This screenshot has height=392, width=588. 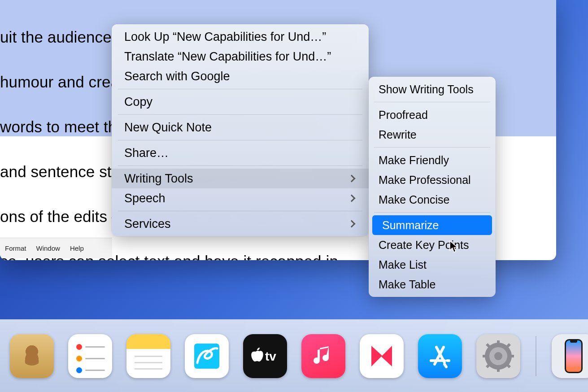 I want to click on menu-item-label: Services, so click(x=148, y=224).